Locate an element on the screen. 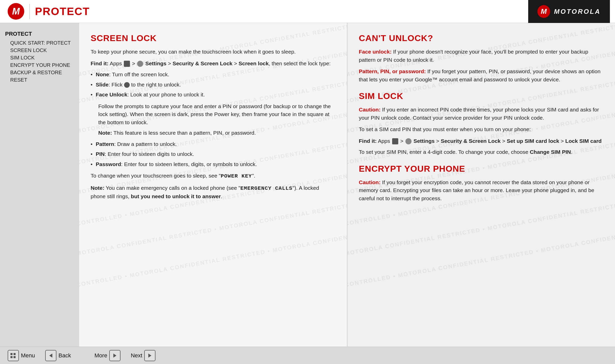  sim-lock-change: To set your SIM PIN, enter a 4-digit cod… is located at coordinates (481, 152).